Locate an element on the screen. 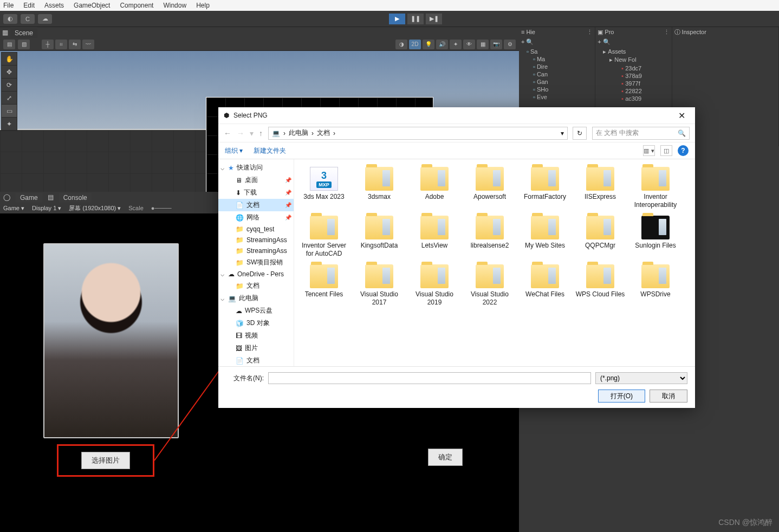 The width and height of the screenshot is (779, 532). rect-tool-icon: ▭ is located at coordinates (9, 111).